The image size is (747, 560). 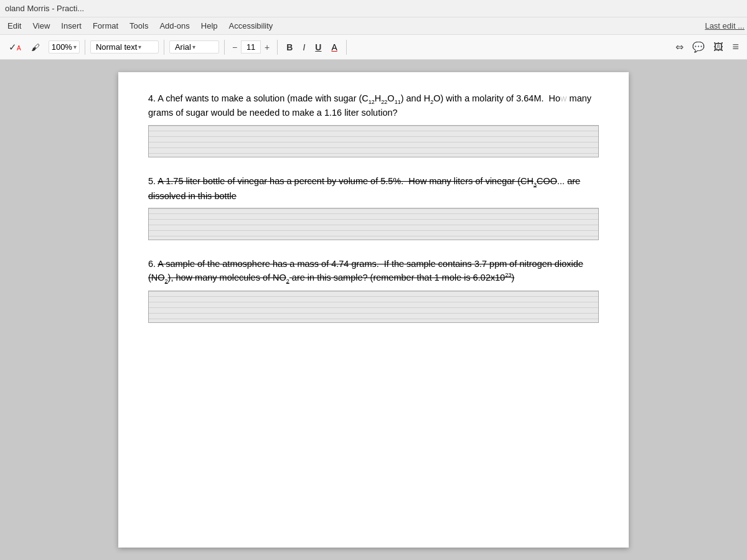 What do you see at coordinates (106, 26) in the screenshot?
I see `menu-format: Format` at bounding box center [106, 26].